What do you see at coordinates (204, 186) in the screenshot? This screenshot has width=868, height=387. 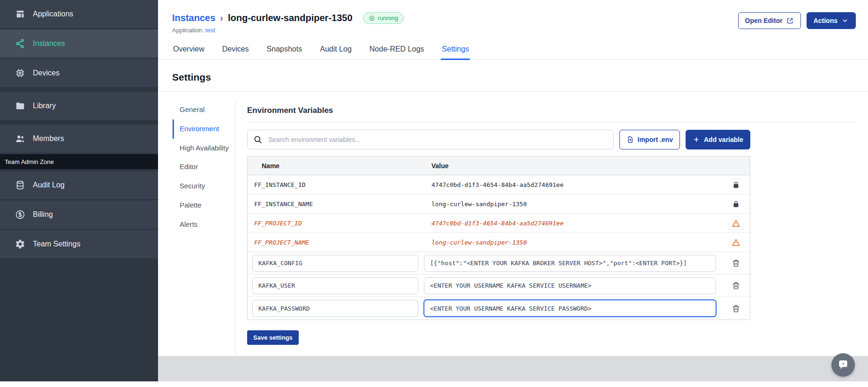 I see `settings-nav-security: Security` at bounding box center [204, 186].